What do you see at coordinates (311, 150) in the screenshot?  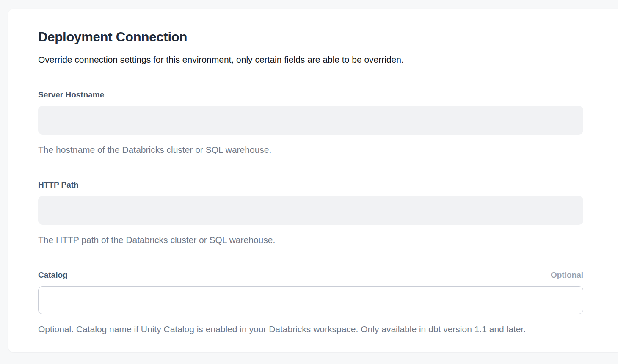 I see `server-hostname-helper: The hostname of the Databricks cluster o…` at bounding box center [311, 150].